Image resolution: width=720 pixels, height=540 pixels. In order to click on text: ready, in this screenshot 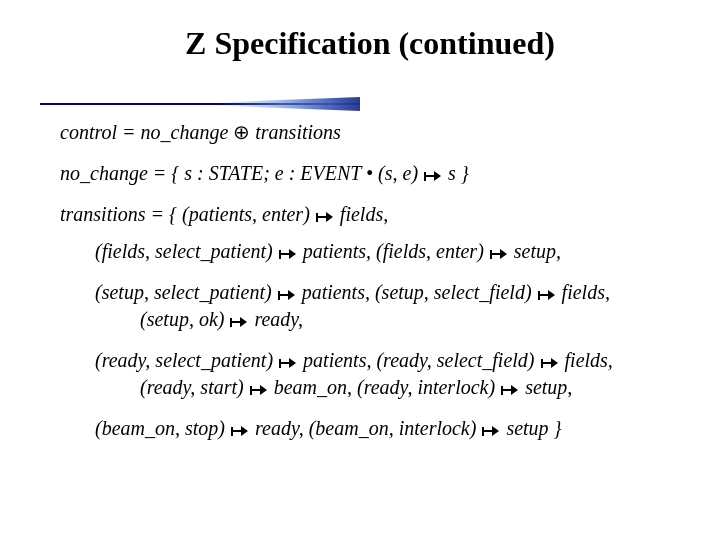, I will do `click(276, 319)`.